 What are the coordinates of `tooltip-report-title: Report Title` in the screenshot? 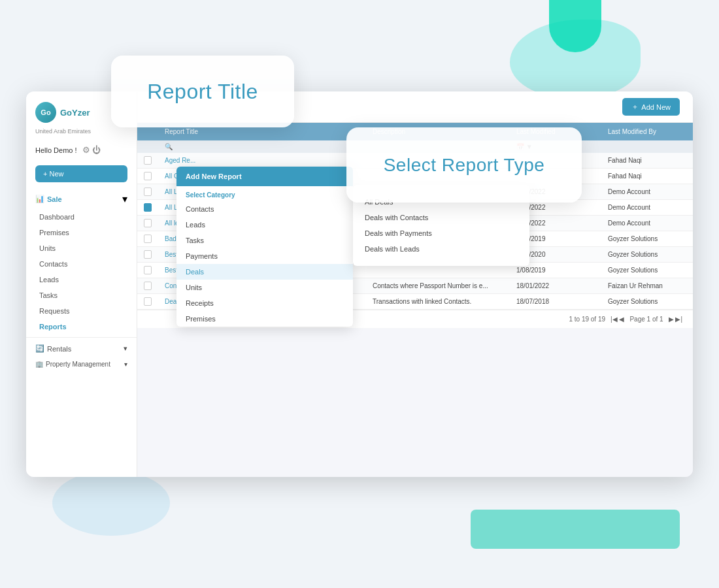 It's located at (203, 91).